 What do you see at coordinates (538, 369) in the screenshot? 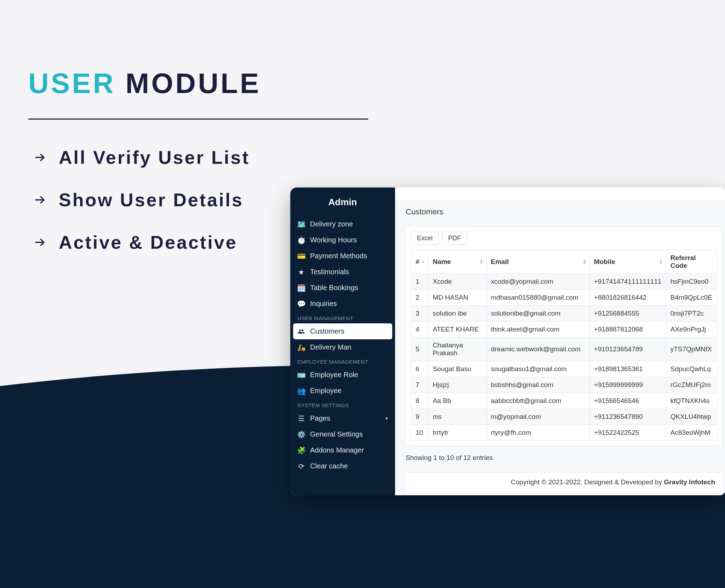
I see `cell-email: sougatbasu1@gmail.com` at bounding box center [538, 369].